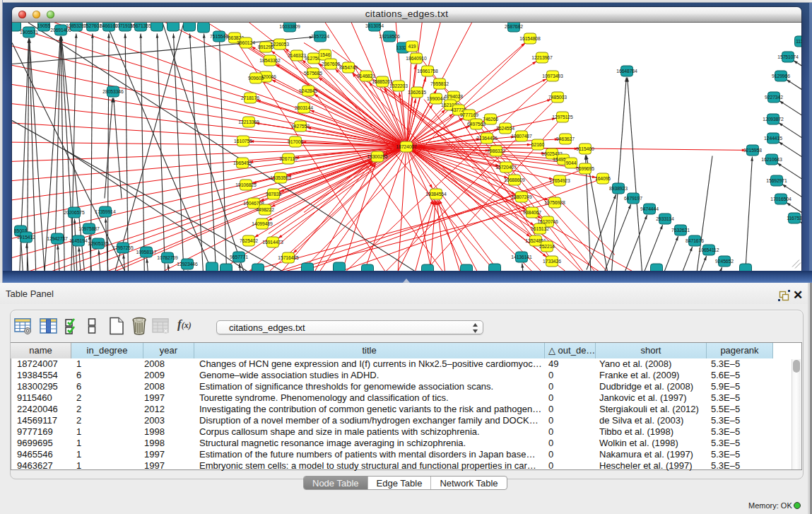  Describe the element at coordinates (774, 98) in the screenshot. I see `svg-text: 9227342` at that location.